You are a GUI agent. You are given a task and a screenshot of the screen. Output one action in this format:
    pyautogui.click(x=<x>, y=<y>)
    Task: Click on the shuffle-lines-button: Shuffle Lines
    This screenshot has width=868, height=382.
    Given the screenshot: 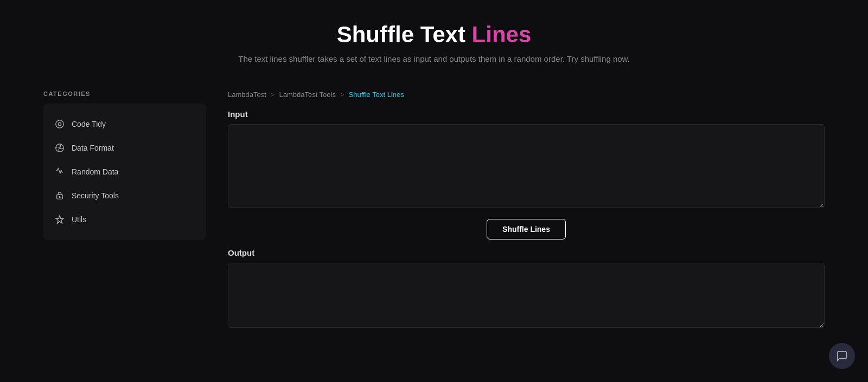 What is the action you would take?
    pyautogui.click(x=526, y=229)
    